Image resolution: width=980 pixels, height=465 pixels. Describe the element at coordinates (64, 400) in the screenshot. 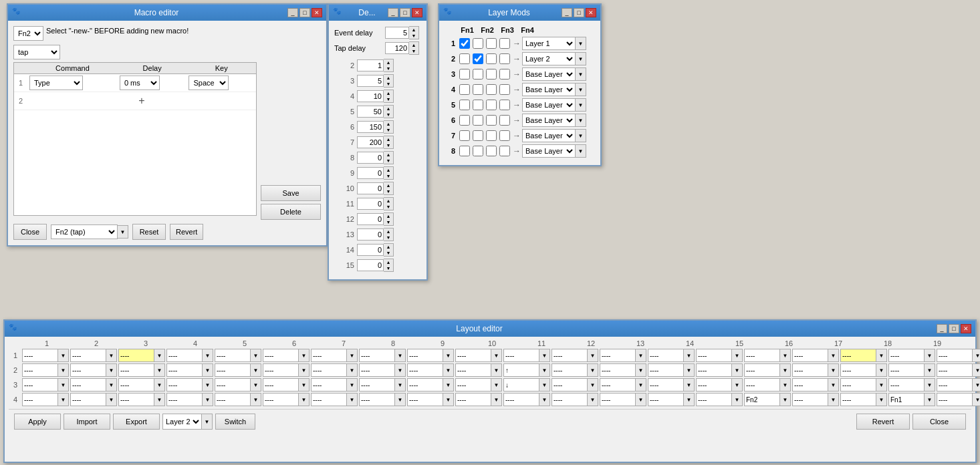

I see `key-dropdown-r4-c1: ▼` at that location.